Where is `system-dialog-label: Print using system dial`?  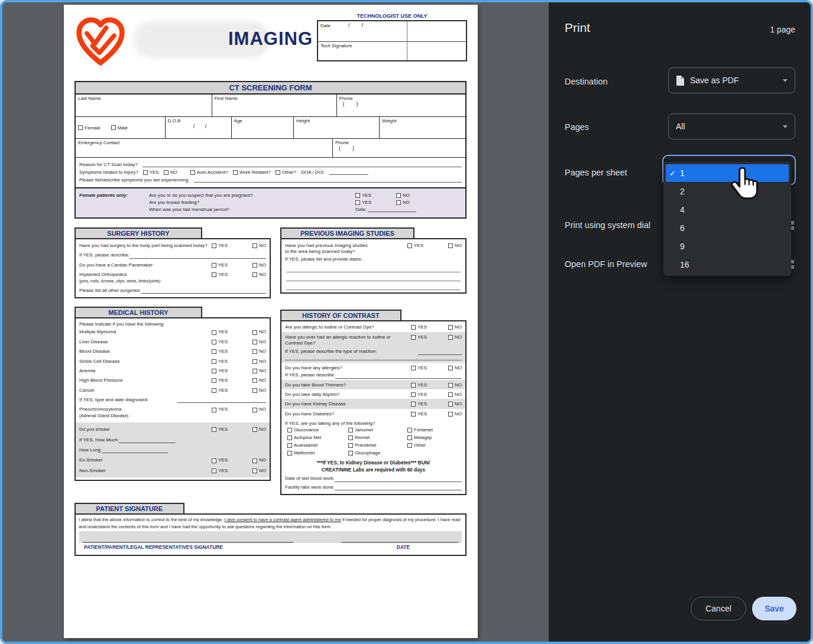
system-dialog-label: Print using system dial is located at coordinates (608, 225).